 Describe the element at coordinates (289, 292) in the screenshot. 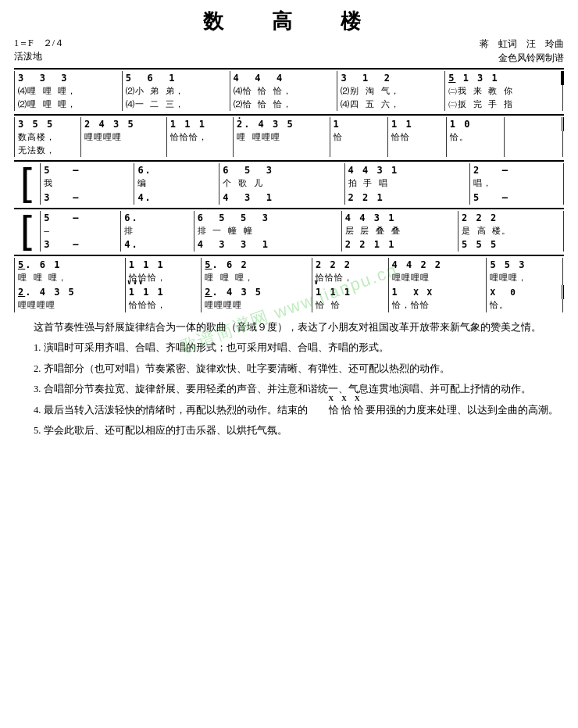

I see `notes-row-3b: 2. 4 3 5 ∨∨∨ 1 1 1 2. 4 3 5 ∨ 1 1 1 1 X …` at that location.